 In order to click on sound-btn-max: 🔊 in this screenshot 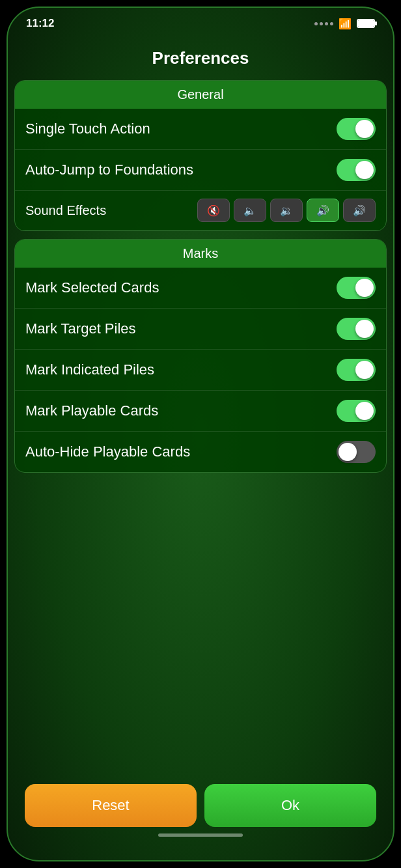, I will do `click(359, 210)`.